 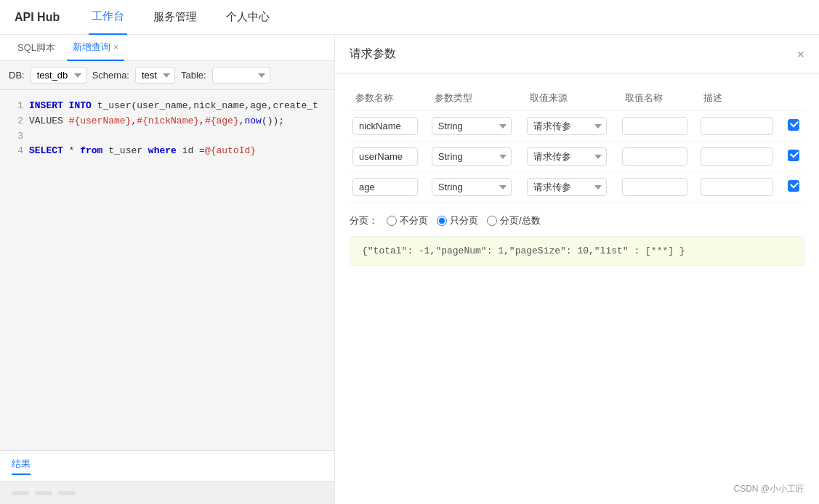 I want to click on col-header-name: 参数名称, so click(x=390, y=99).